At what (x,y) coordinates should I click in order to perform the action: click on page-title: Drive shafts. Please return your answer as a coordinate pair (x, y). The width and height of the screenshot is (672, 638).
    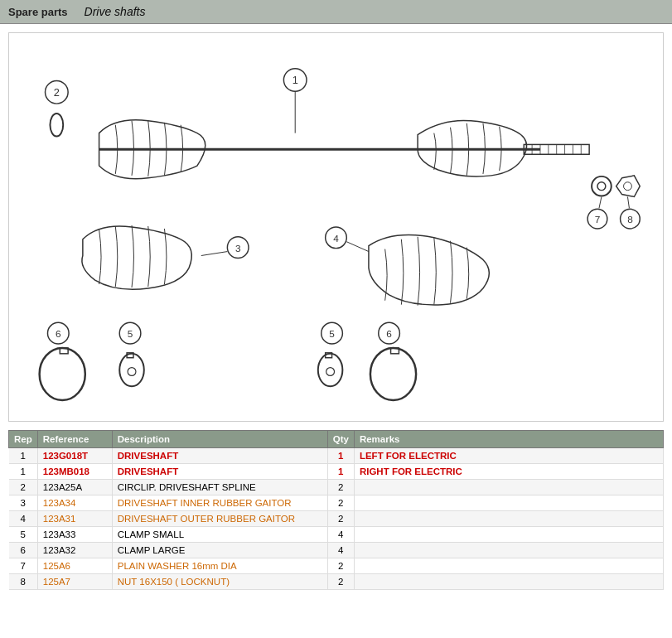
    Looking at the image, I should click on (115, 12).